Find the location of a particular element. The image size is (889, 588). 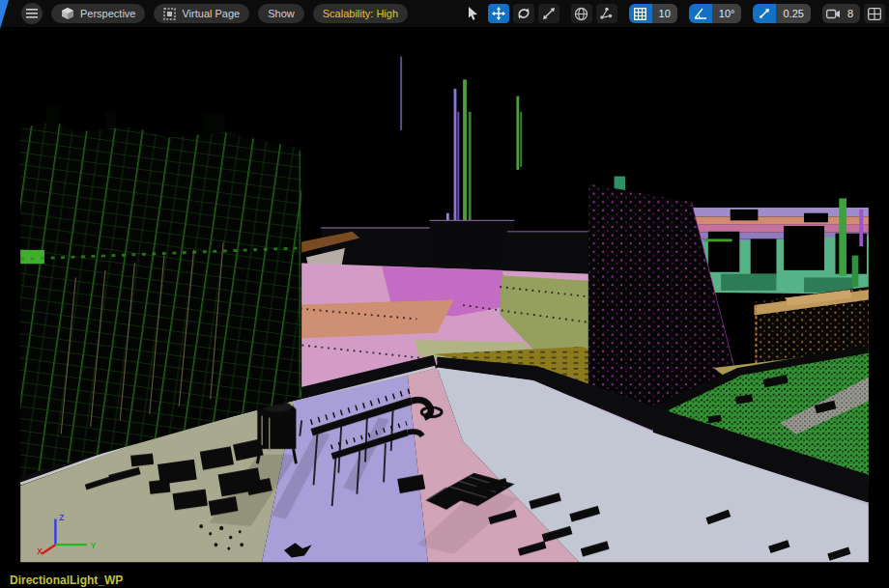

selected-actor-label: DirectionalLight_WP is located at coordinates (66, 580).